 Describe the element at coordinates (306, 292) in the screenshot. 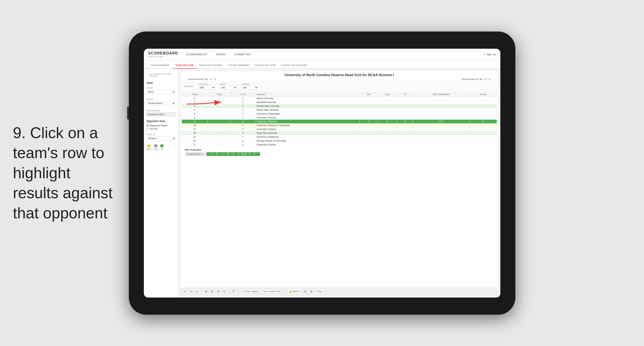

I see `toolbar-icon-5: ⊡` at that location.